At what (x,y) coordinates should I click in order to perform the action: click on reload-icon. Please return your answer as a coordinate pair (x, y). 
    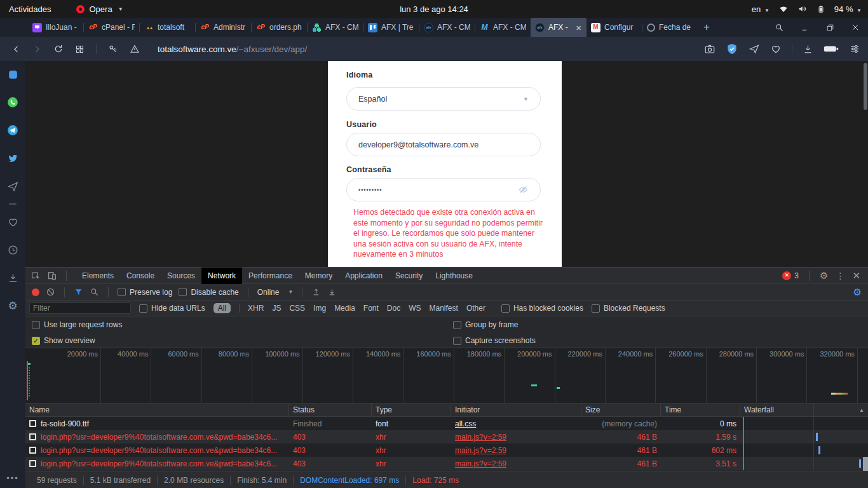
    Looking at the image, I should click on (58, 49).